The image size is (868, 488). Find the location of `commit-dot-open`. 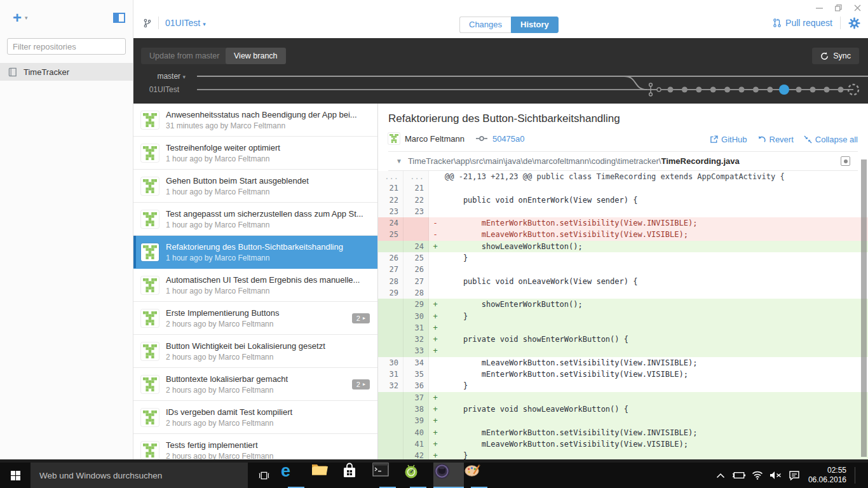

commit-dot-open is located at coordinates (659, 90).